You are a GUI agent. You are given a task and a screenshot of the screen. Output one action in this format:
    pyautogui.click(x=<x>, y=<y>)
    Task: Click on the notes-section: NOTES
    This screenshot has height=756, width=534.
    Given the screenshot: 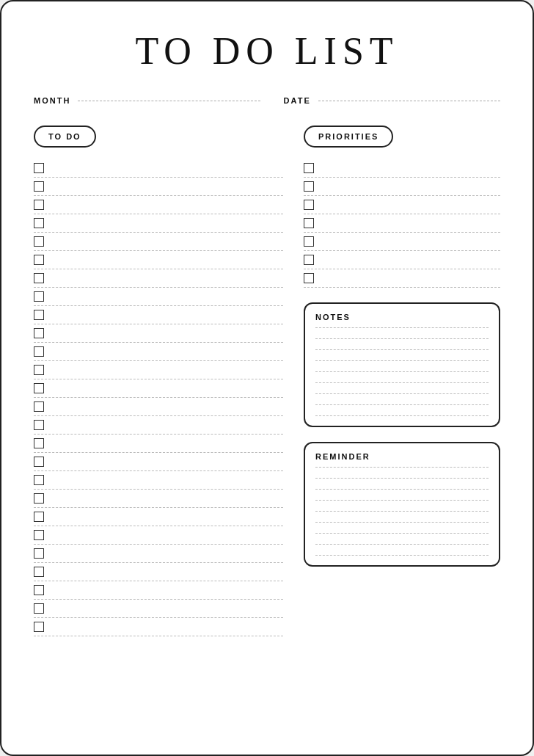 What is the action you would take?
    pyautogui.click(x=402, y=365)
    